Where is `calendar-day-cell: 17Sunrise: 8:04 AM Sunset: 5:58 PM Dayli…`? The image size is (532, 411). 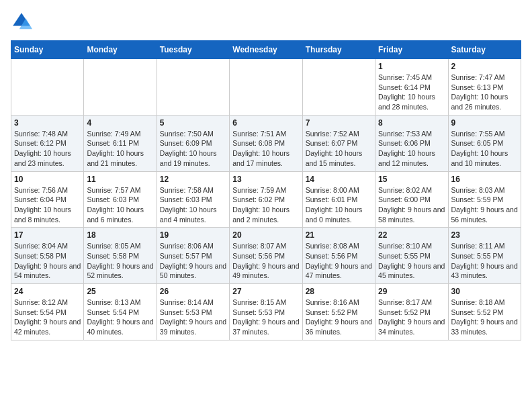 calendar-day-cell: 17Sunrise: 8:04 AM Sunset: 5:58 PM Dayli… is located at coordinates (48, 256).